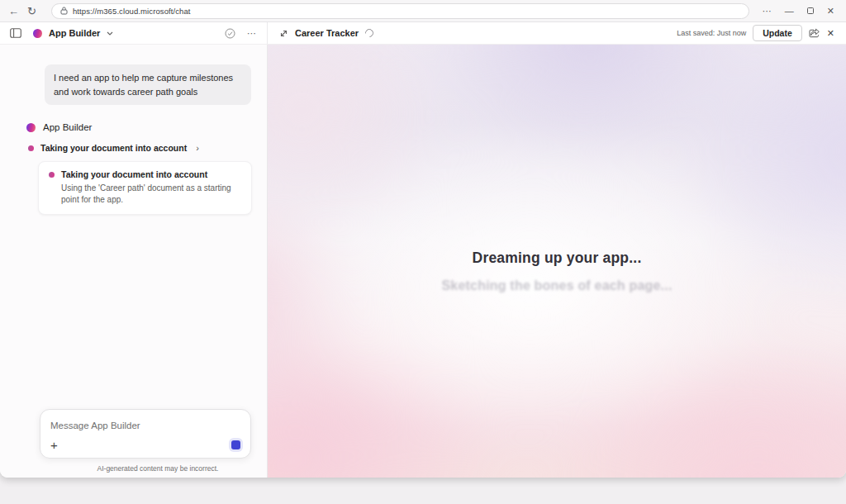  Describe the element at coordinates (790, 12) in the screenshot. I see `window-minimize-icon: —` at that location.